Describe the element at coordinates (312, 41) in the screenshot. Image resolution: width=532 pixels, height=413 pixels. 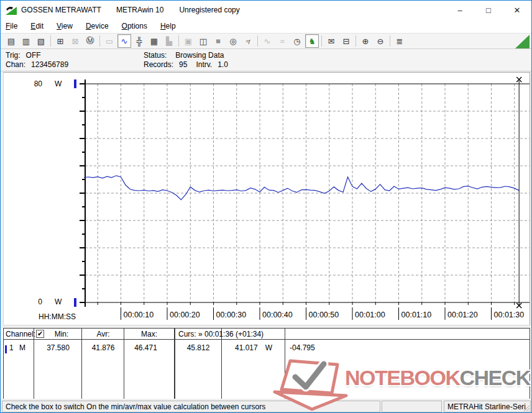
I see `online-mode-icon: ♞` at that location.